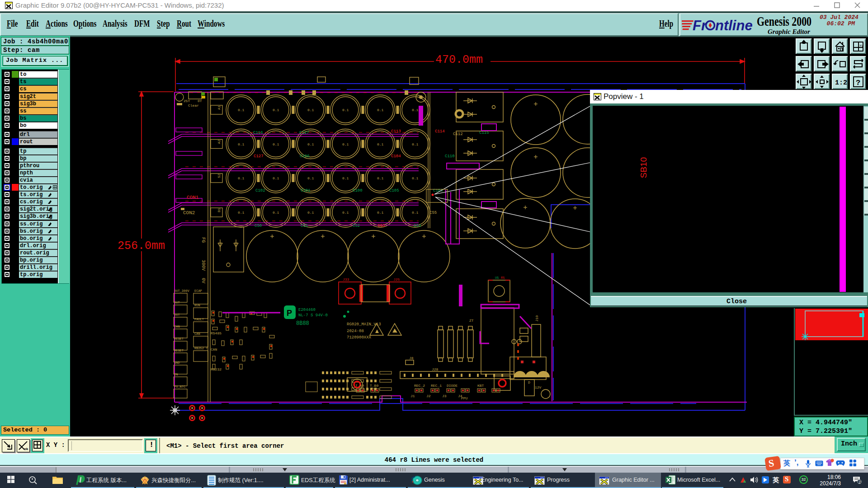  I want to click on svg-text: C53, so click(381, 226).